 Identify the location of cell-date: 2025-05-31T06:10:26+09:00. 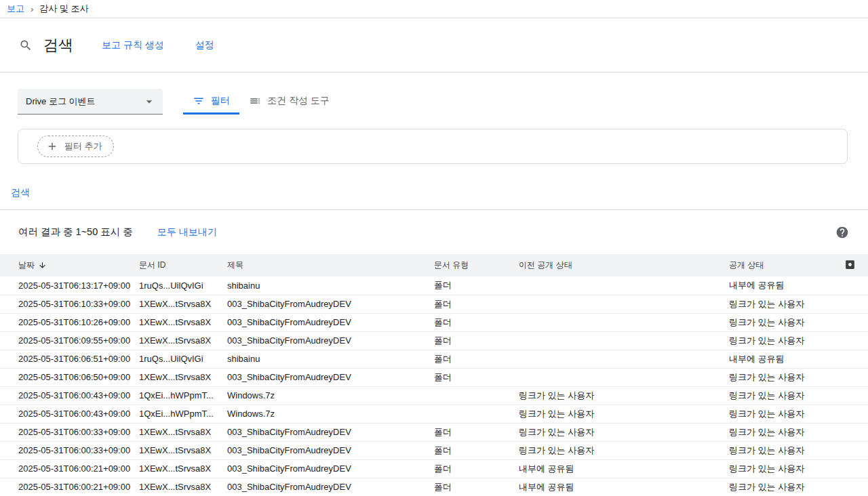
(69, 323).